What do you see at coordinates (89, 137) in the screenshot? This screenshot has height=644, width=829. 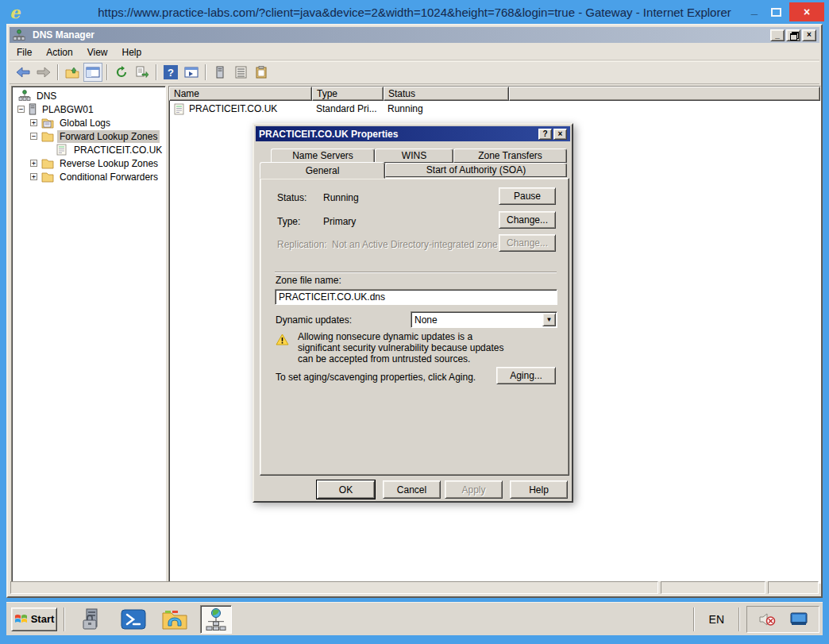 I see `tree-node-forward-lookup-zones: − Forward Lookup Zones` at bounding box center [89, 137].